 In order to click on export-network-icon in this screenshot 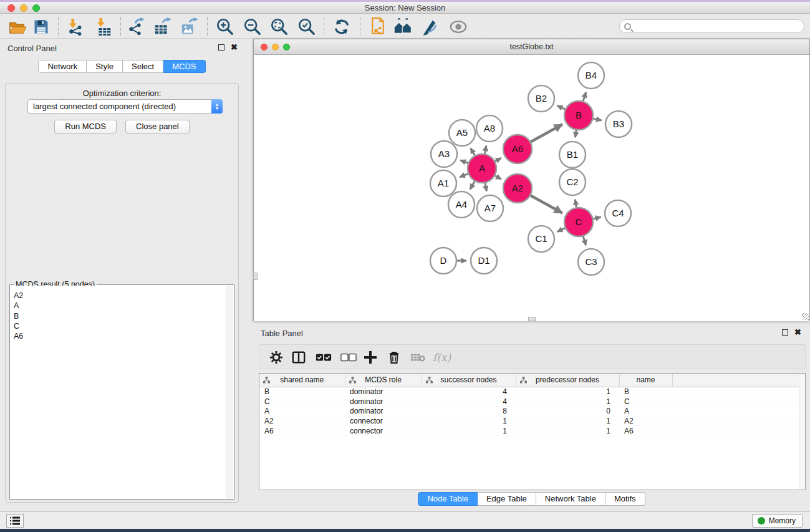, I will do `click(137, 27)`.